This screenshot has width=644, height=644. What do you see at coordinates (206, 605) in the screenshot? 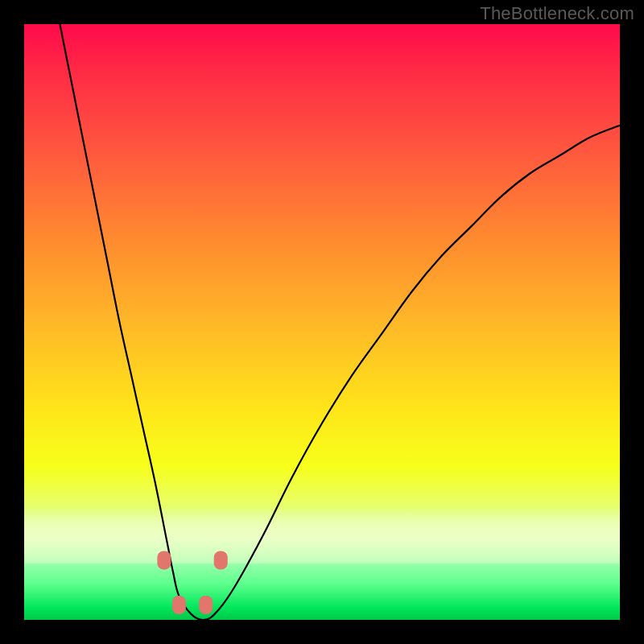
I see `marker-right-lower` at bounding box center [206, 605].